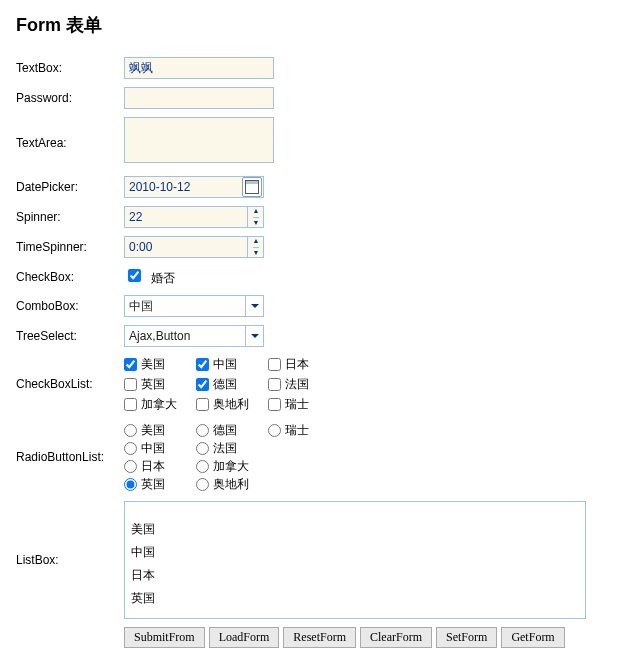 This screenshot has width=620, height=666. I want to click on checkbox-label: 婚否, so click(163, 278).